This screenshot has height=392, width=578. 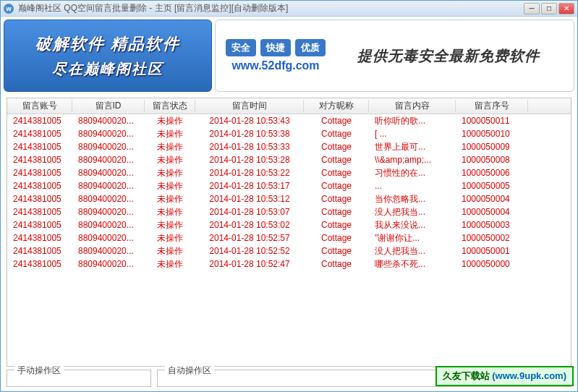 What do you see at coordinates (108, 56) in the screenshot?
I see `banner-left: 破解软件 精品软件 尽在巅峰阁社区` at bounding box center [108, 56].